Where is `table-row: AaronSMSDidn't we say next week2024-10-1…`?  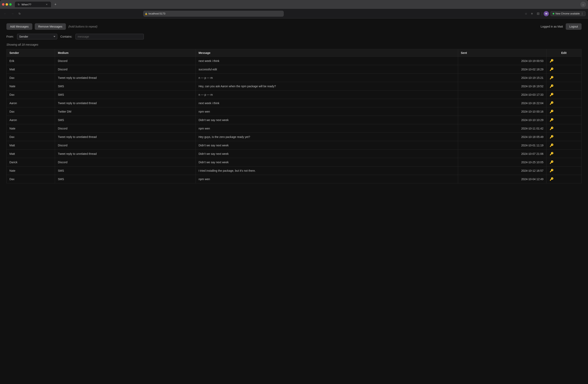 table-row: AaronSMSDidn't we say next week2024-10-1… is located at coordinates (294, 120).